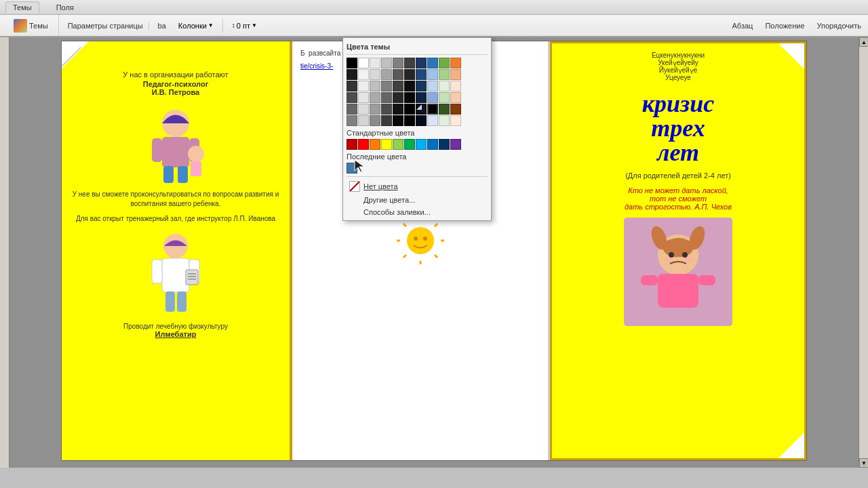  What do you see at coordinates (398, 121) in the screenshot?
I see `swatch-t55` at bounding box center [398, 121].